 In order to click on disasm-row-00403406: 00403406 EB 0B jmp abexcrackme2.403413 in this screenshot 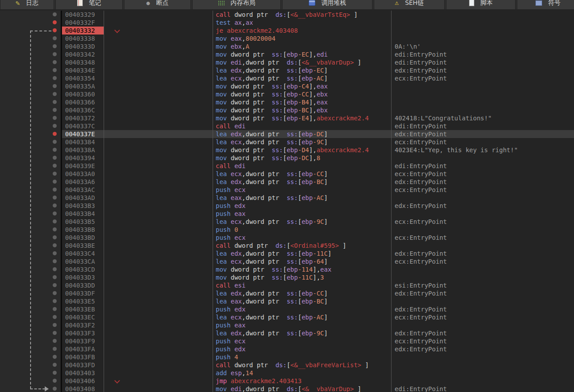, I will do `click(287, 381)`.